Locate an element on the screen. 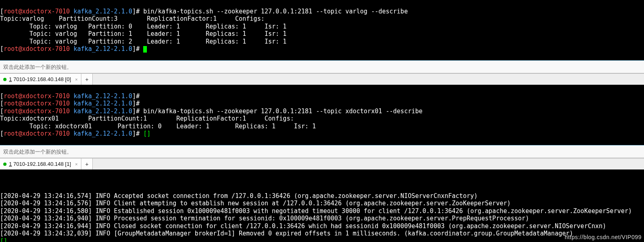 The height and width of the screenshot is (242, 644). tab-label: 1 7010-192.168.40.148 [0] is located at coordinates (40, 79).